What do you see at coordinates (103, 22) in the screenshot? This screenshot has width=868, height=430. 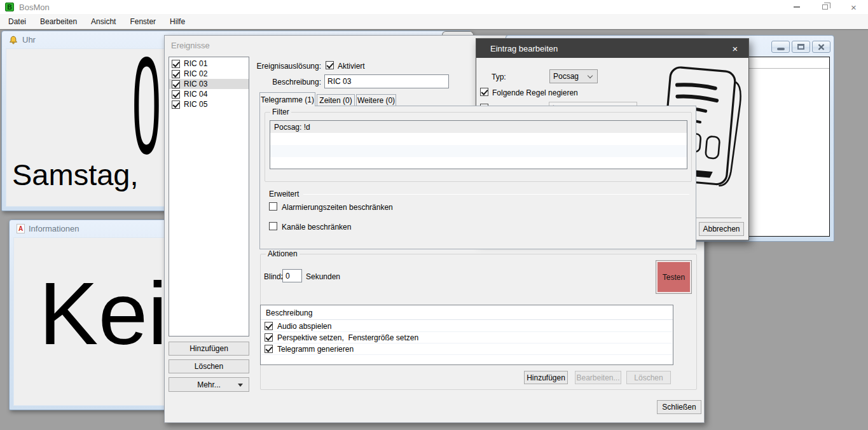 I see `menu-ansicht: Ansicht` at bounding box center [103, 22].